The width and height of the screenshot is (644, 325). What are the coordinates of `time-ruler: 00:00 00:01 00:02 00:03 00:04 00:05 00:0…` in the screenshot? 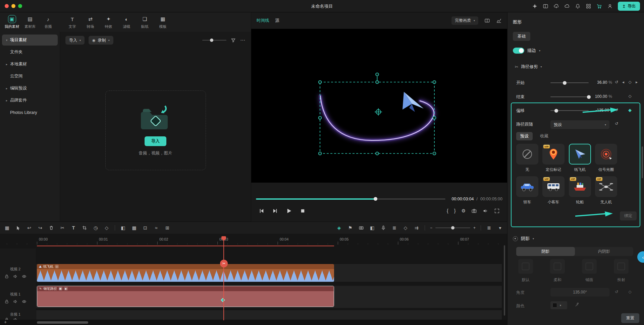 It's located at (254, 241).